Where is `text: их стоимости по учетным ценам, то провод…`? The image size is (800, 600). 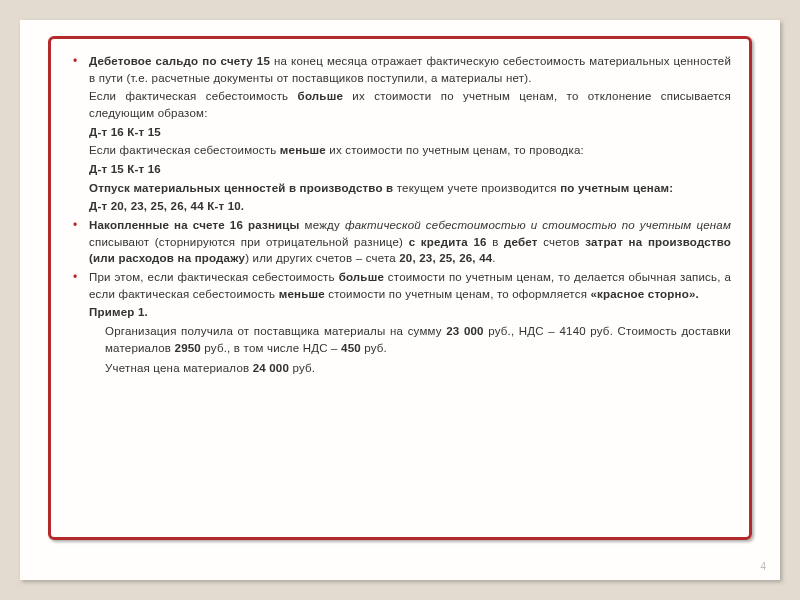 text: их стоимости по учетным ценам, то провод… is located at coordinates (455, 150).